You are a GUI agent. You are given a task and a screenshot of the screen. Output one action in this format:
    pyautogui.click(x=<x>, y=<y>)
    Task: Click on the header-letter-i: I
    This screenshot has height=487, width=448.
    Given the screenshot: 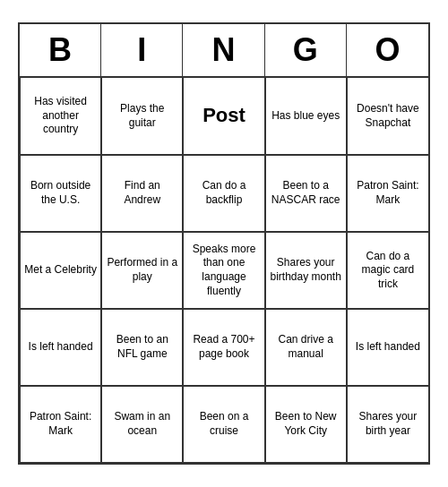 What is the action you would take?
    pyautogui.click(x=142, y=50)
    